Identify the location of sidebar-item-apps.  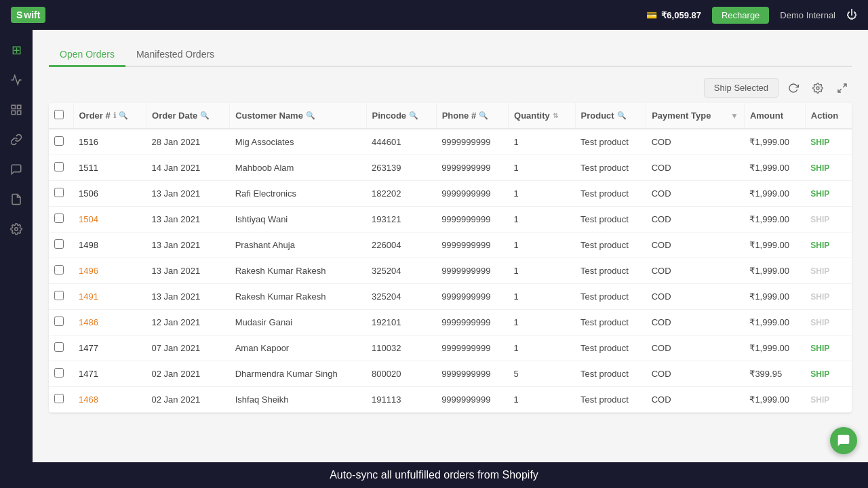
(16, 110).